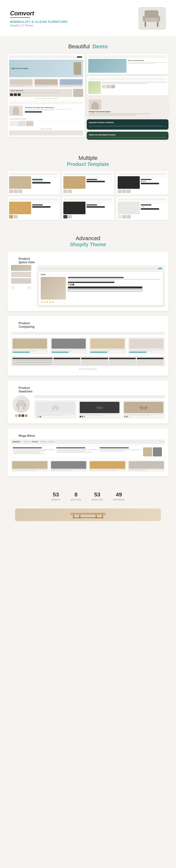 Image resolution: width=176 pixels, height=868 pixels. Describe the element at coordinates (125, 84) in the screenshot. I see `cs-line2` at that location.